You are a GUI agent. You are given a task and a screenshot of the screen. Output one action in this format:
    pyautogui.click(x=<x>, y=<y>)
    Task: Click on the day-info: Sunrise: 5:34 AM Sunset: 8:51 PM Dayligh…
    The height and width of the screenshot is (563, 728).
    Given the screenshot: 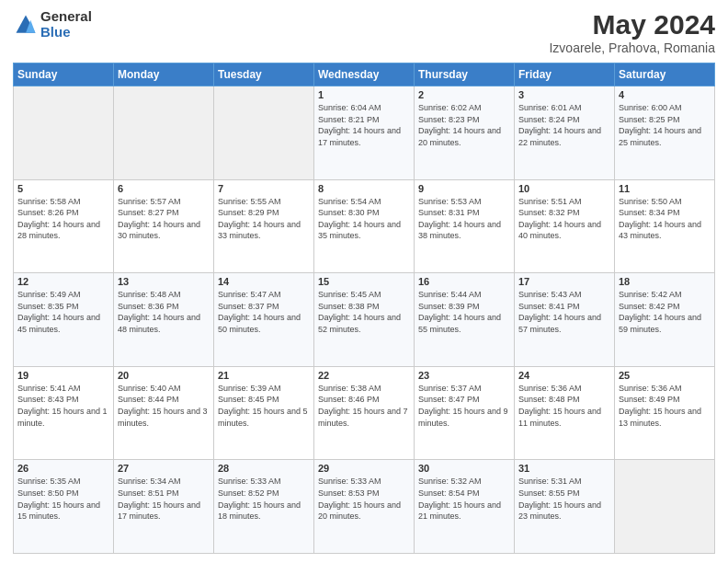 What is the action you would take?
    pyautogui.click(x=164, y=499)
    